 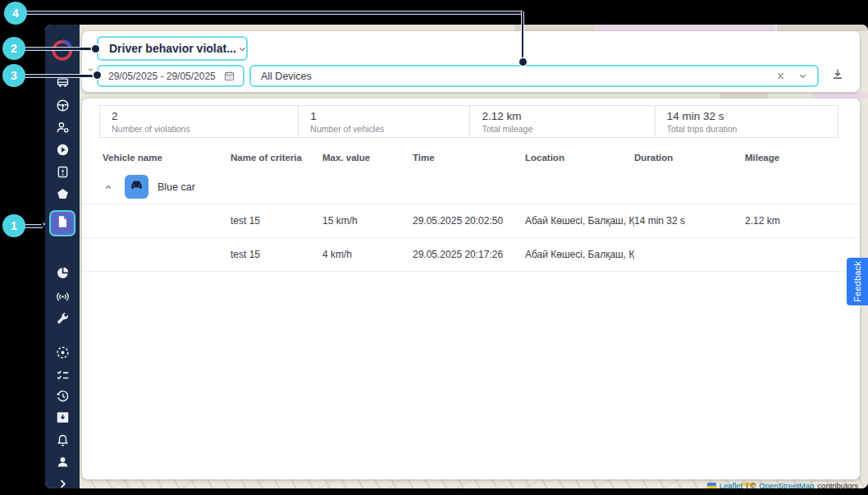 What do you see at coordinates (58, 76) in the screenshot?
I see `callout-3-line` at bounding box center [58, 76].